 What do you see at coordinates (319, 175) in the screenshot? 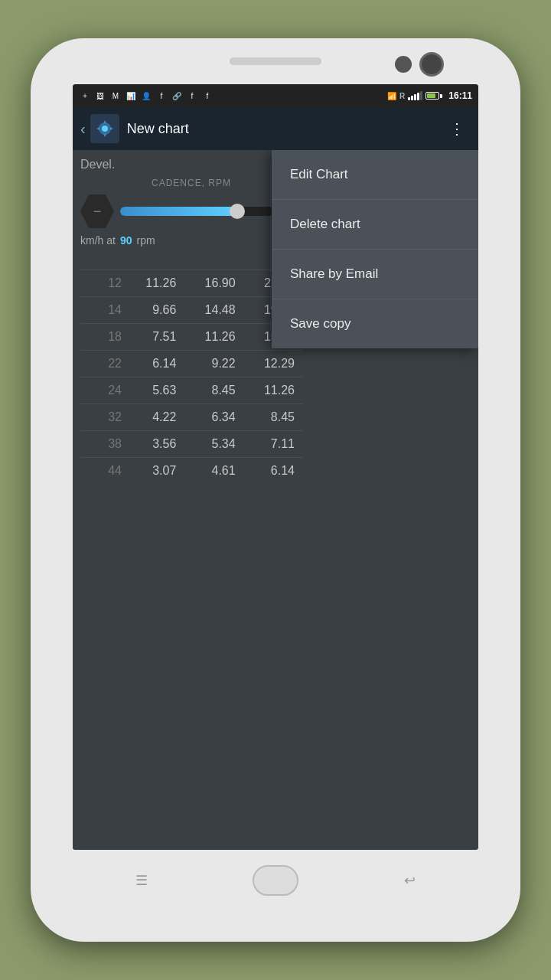
I see `edit-chart-label: Edit Chart` at bounding box center [319, 175].